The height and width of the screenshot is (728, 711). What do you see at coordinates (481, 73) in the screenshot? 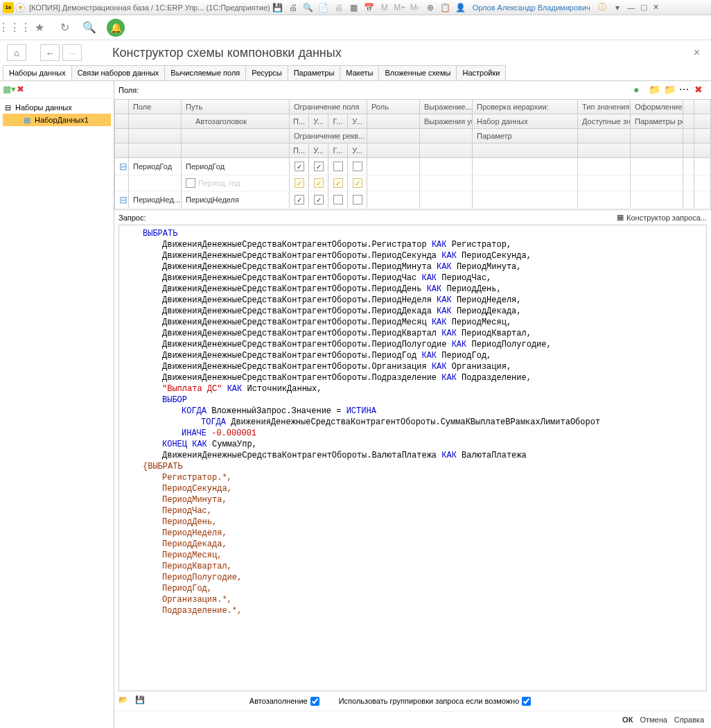
I see `tab-settings: Настройки` at bounding box center [481, 73].